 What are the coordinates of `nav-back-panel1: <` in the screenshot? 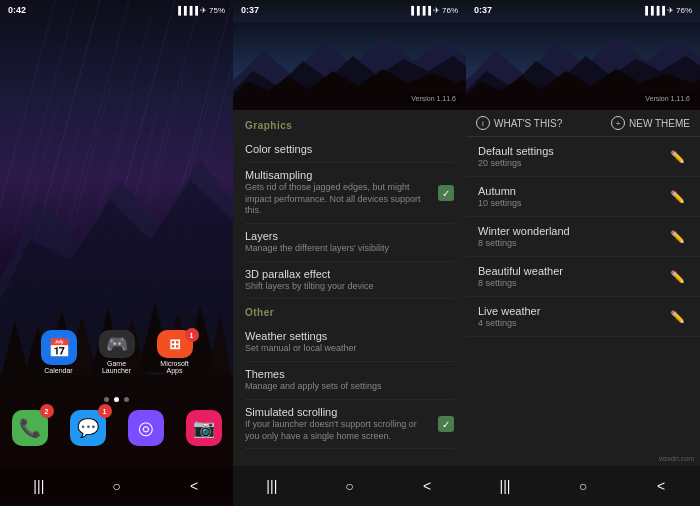 It's located at (194, 486).